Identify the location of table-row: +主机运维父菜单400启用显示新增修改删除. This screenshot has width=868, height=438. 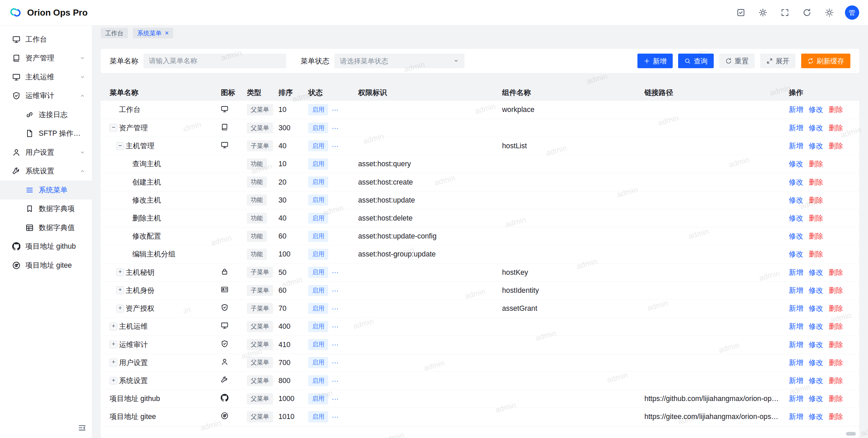
(480, 326).